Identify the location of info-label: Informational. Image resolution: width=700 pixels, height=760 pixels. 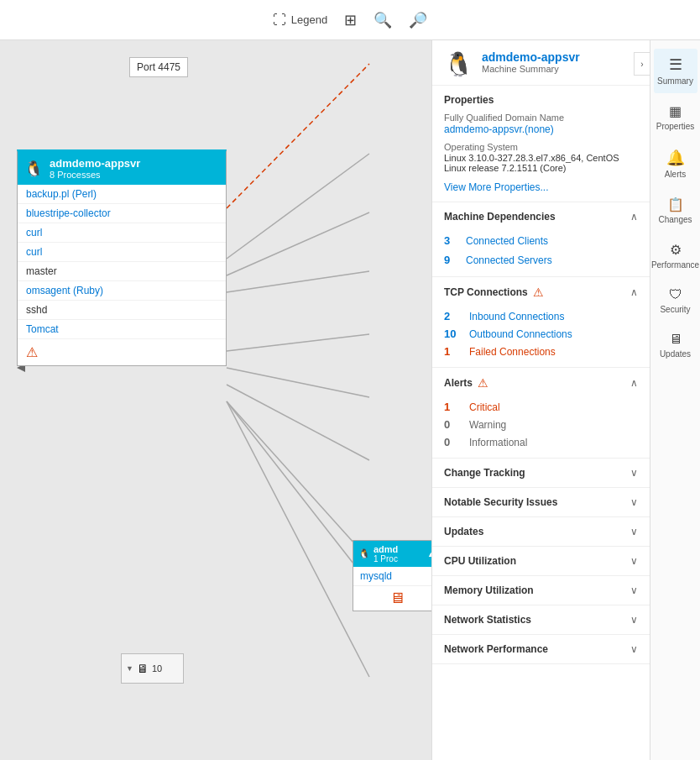
(499, 443).